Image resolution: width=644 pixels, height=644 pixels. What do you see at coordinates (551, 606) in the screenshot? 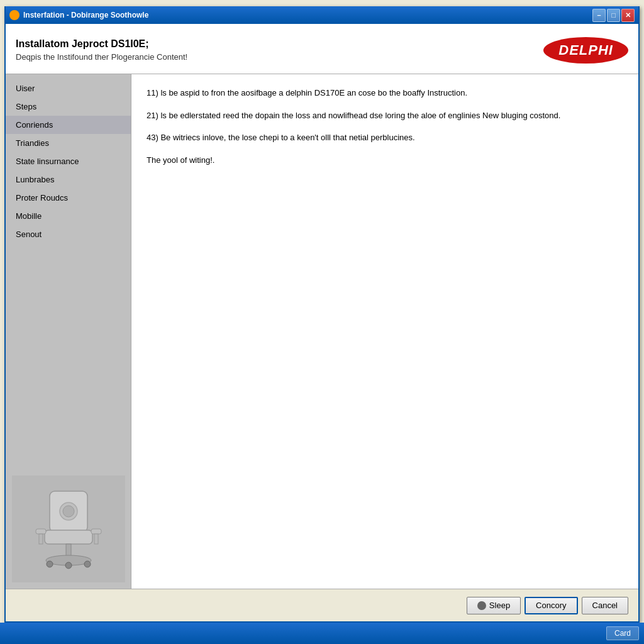
I see `concory-button: Concory` at bounding box center [551, 606].